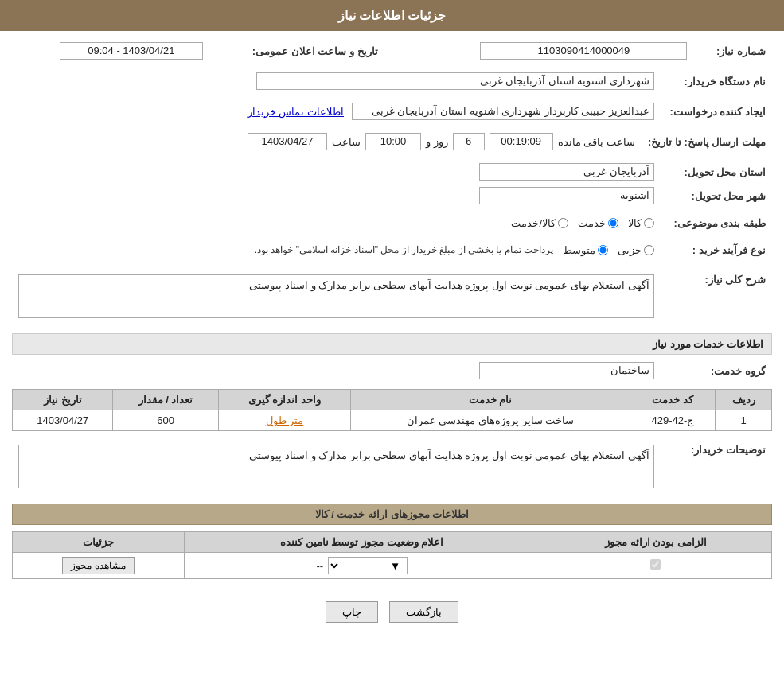 The width and height of the screenshot is (784, 696). What do you see at coordinates (490, 421) in the screenshot?
I see `row-service-name: ساخت سایر پروژه‌های مهندسی عمران` at bounding box center [490, 421].